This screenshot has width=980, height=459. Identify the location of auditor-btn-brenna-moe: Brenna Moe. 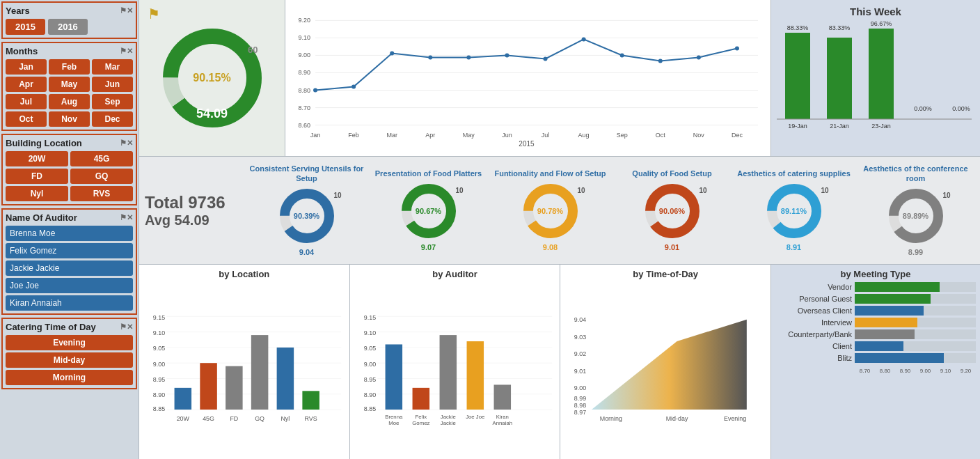
(70, 233).